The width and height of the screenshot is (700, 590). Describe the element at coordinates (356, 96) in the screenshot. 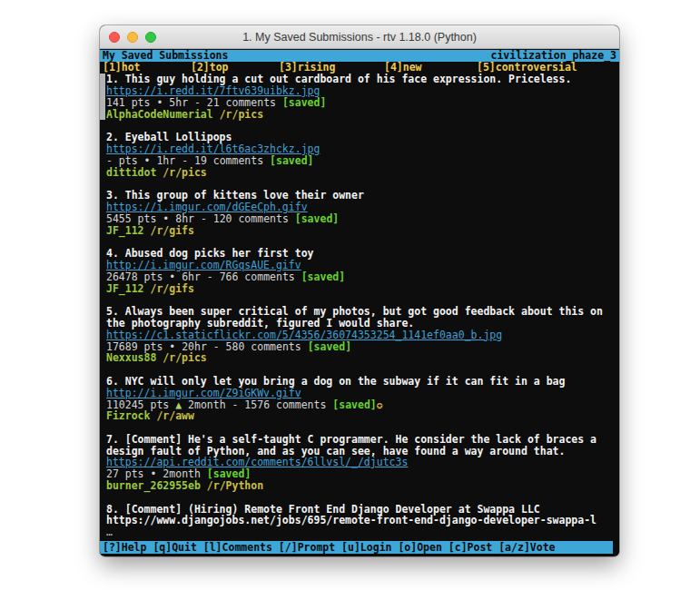

I see `post-item: 1. This guy holding a cut out cardboard …` at that location.